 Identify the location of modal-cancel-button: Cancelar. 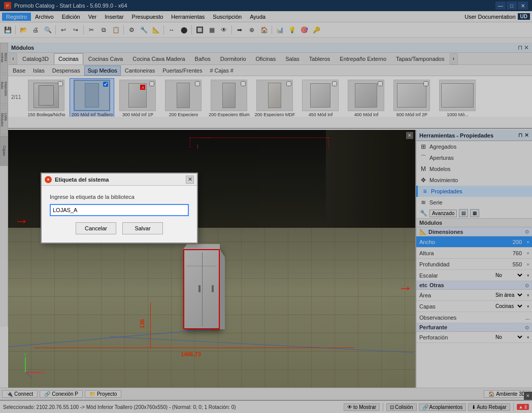
(96, 228).